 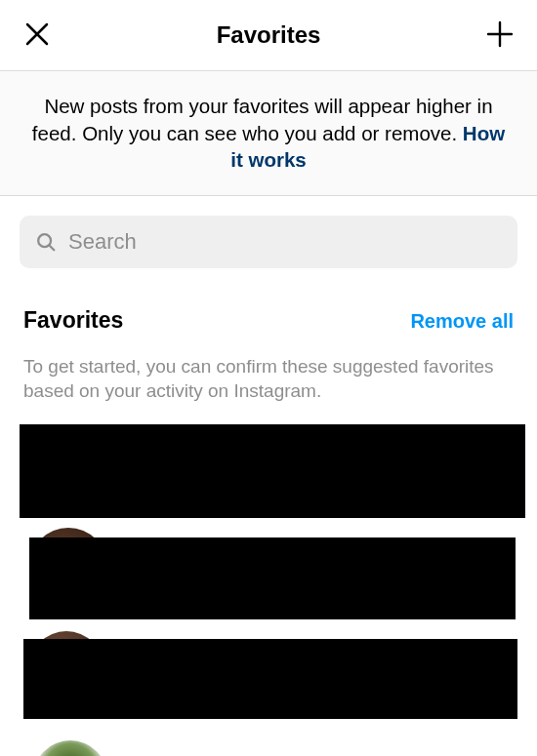 I want to click on banner-text-body: New posts from your favorites will appea…, so click(x=263, y=119).